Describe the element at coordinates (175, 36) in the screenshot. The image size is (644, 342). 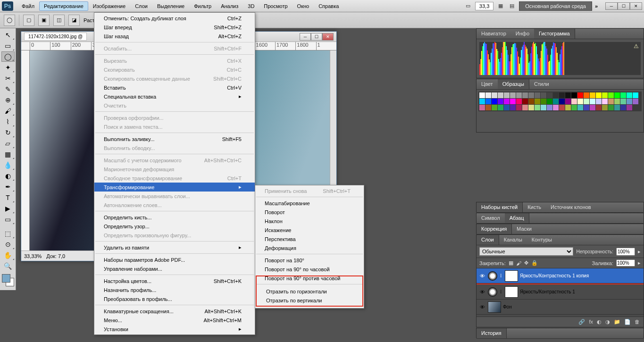
I see `menu-item: Шаг назадAlt+Ctrl+Z` at that location.